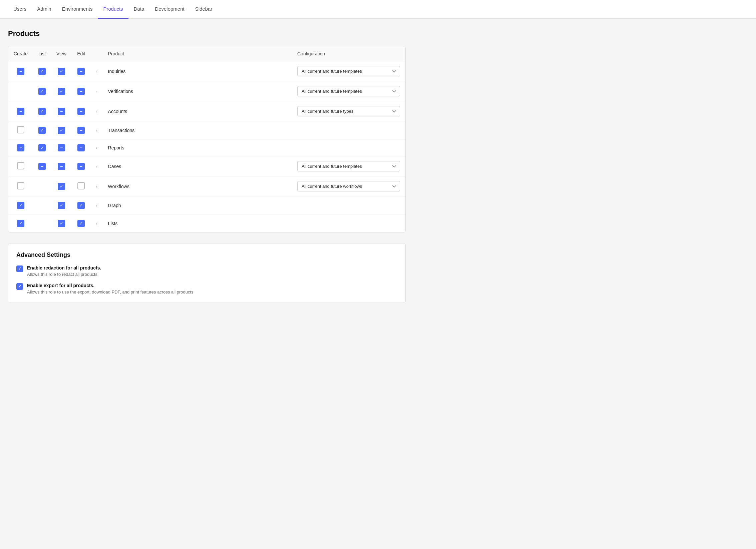 This screenshot has width=756, height=549. What do you see at coordinates (44, 9) in the screenshot?
I see `nav-item-admin: Admin` at bounding box center [44, 9].